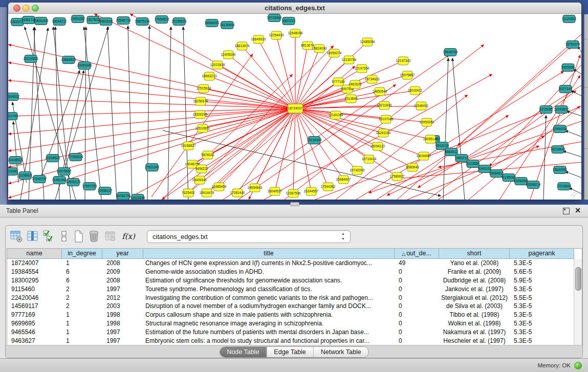  I want to click on table-row: 1456911722003Disruption of a novel membe…, so click(291, 306).